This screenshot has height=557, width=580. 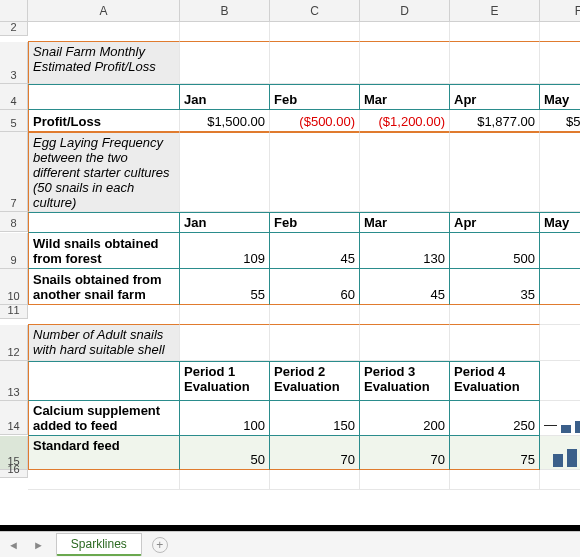 I want to click on s2-r2-apr: 35, so click(x=495, y=287).